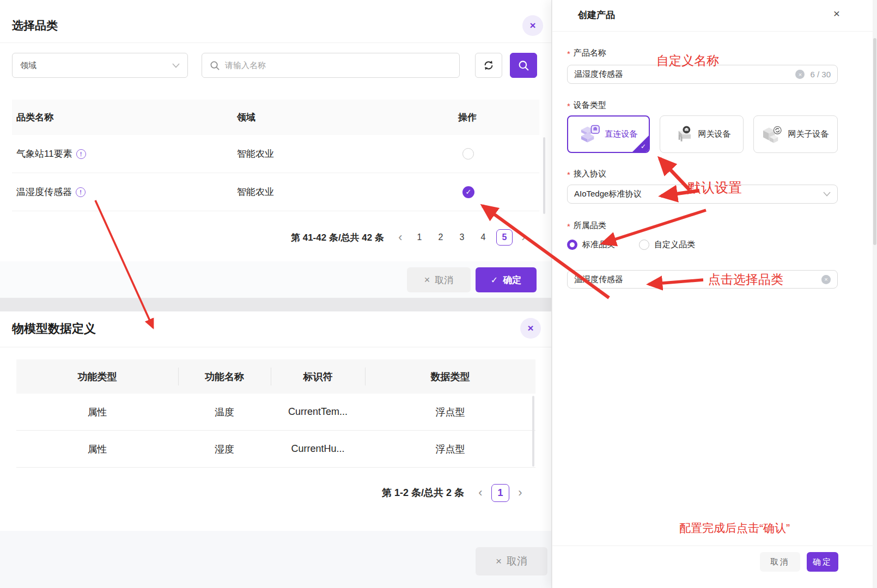  Describe the element at coordinates (587, 174) in the screenshot. I see `protocol-label: * 接入协议` at that location.